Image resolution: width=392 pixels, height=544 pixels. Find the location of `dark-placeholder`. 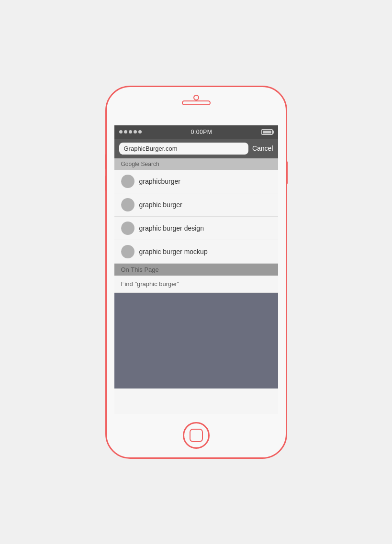

dark-placeholder is located at coordinates (196, 341).